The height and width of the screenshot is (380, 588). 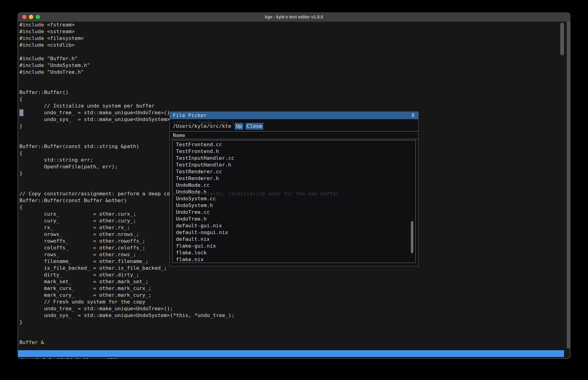 What do you see at coordinates (289, 99) in the screenshot?
I see `code-line: {` at bounding box center [289, 99].